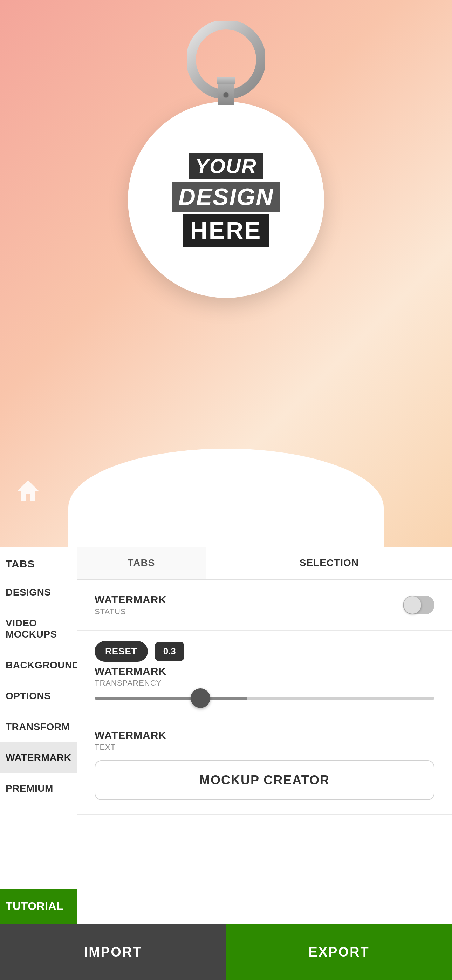 Image resolution: width=452 pixels, height=980 pixels. Describe the element at coordinates (38, 696) in the screenshot. I see `sidebar-item-options: OPTIONS` at that location.